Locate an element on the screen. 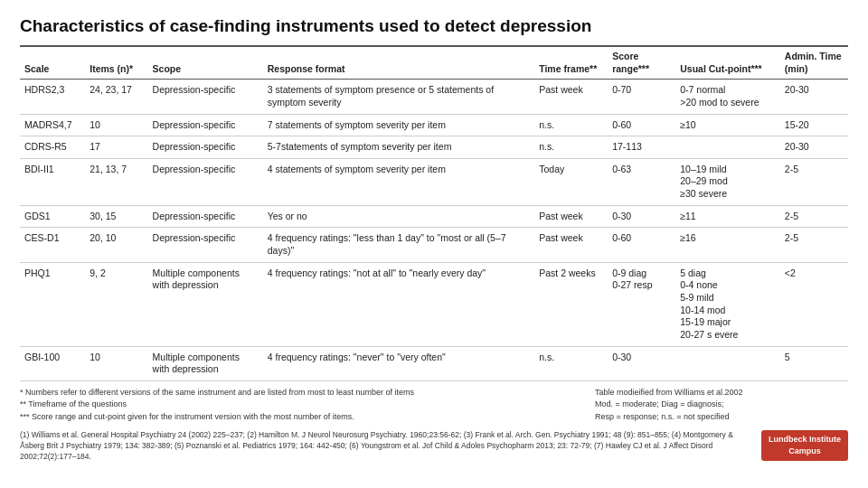 The height and width of the screenshot is (488, 868). cell-response: 4 frequency ratings: "never" to "very of… is located at coordinates (400, 363).